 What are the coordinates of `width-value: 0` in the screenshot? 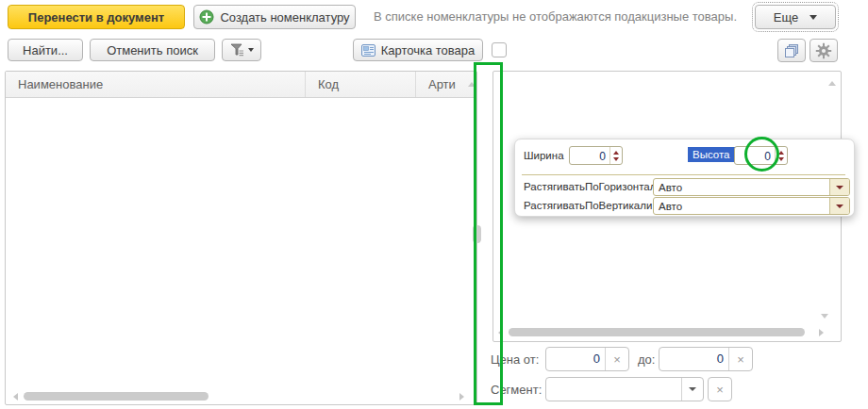 It's located at (590, 155).